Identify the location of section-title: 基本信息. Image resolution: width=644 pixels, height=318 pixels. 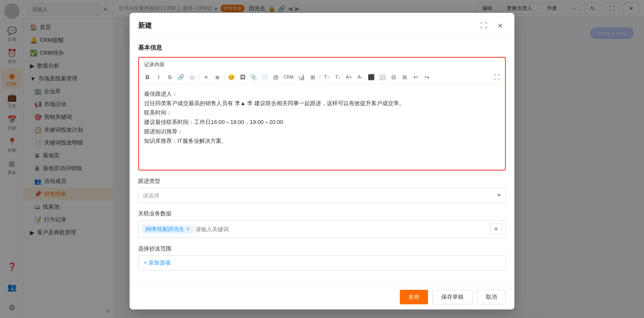
(322, 48).